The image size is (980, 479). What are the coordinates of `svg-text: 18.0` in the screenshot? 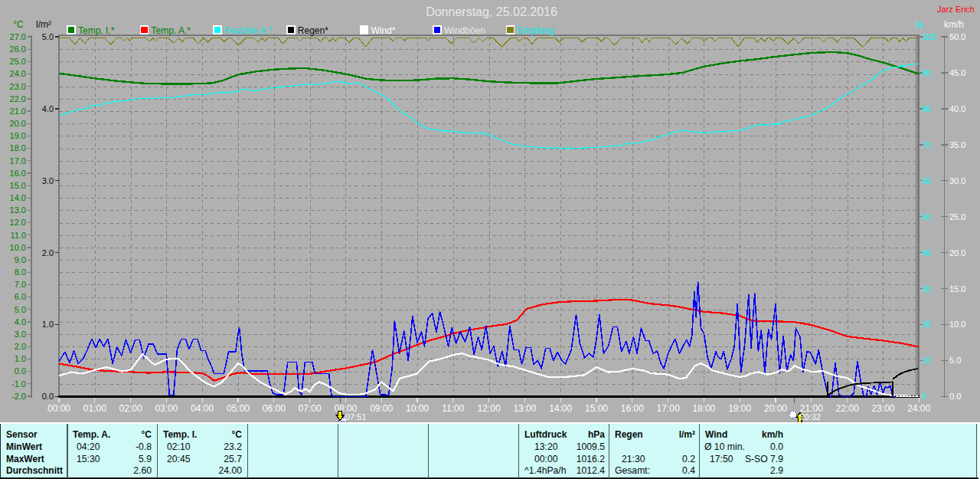 It's located at (18, 148).